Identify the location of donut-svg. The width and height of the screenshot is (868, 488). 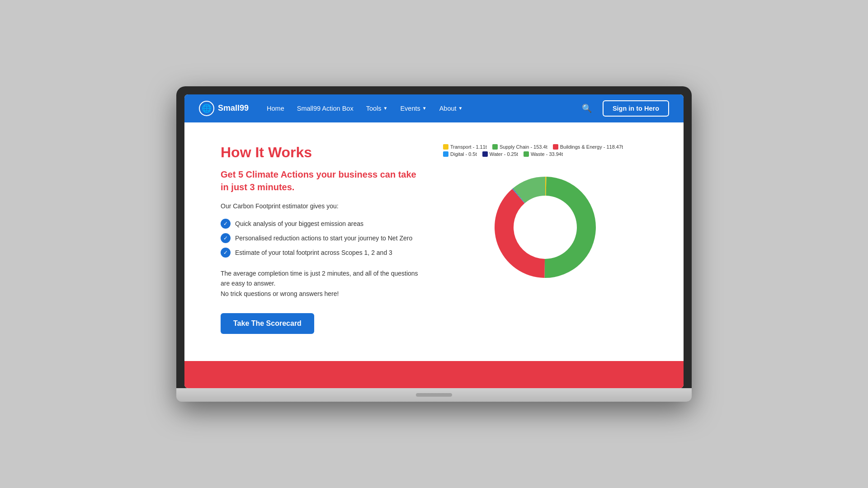
(545, 227).